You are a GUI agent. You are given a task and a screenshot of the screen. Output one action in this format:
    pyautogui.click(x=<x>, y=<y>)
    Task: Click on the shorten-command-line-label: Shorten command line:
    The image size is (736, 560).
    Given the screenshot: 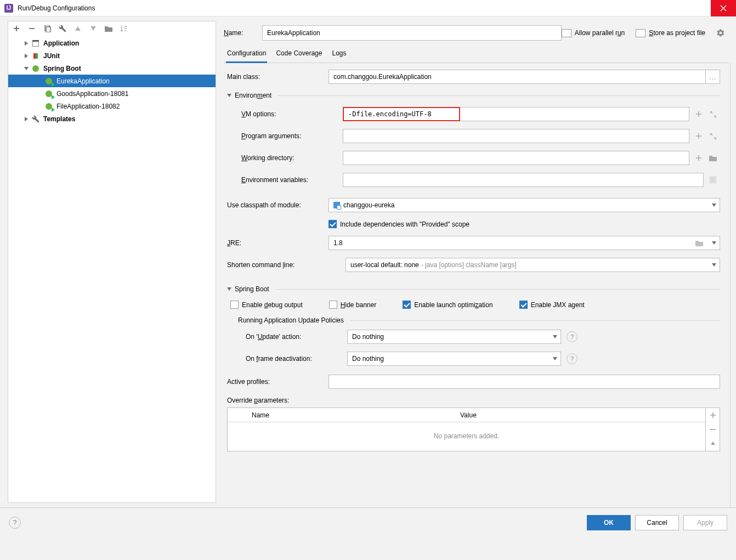 What is the action you would take?
    pyautogui.click(x=286, y=265)
    